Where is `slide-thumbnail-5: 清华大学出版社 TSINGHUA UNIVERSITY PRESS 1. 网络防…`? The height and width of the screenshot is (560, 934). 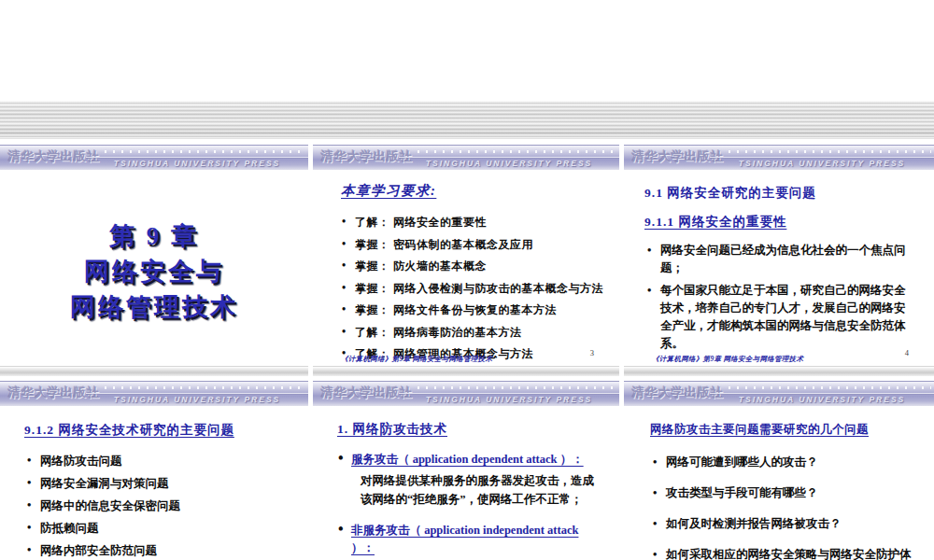
slide-thumbnail-5: 清华大学出版社 TSINGHUA UNIVERSITY PRESS 1. 网络防… is located at coordinates (466, 470).